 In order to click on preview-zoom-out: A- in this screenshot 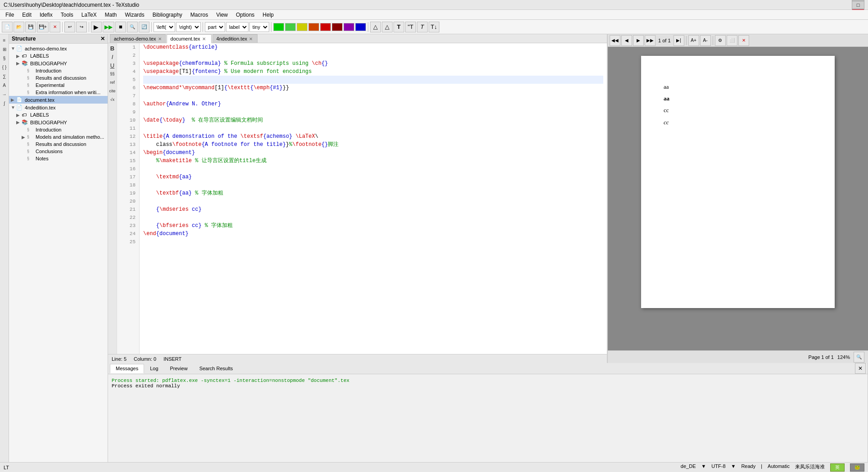, I will do `click(705, 41)`.